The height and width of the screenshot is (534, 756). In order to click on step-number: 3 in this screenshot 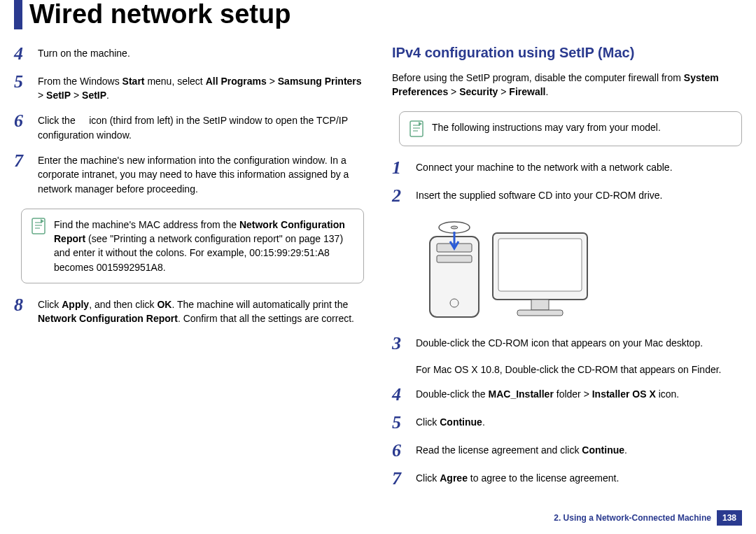, I will do `click(404, 344)`.